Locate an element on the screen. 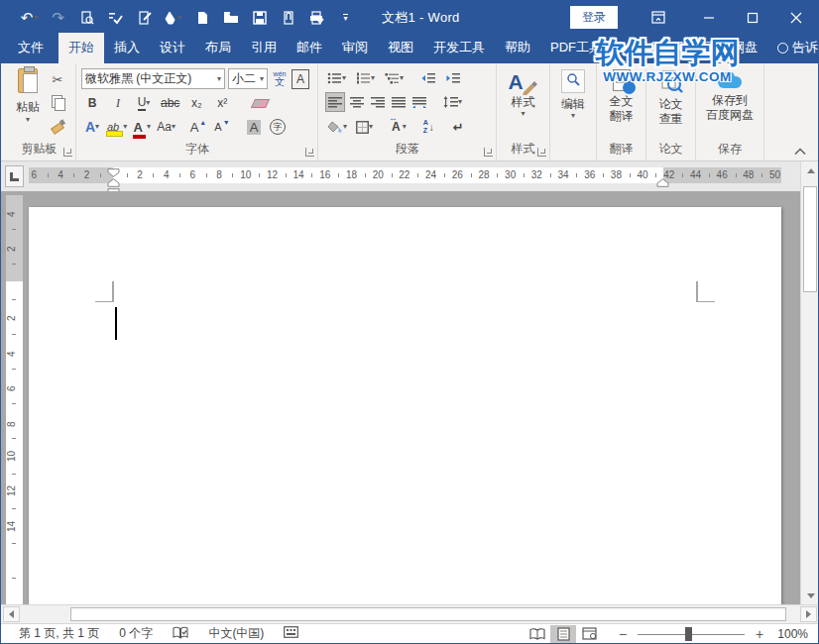 This screenshot has height=644, width=819. copy-icon is located at coordinates (58, 102).